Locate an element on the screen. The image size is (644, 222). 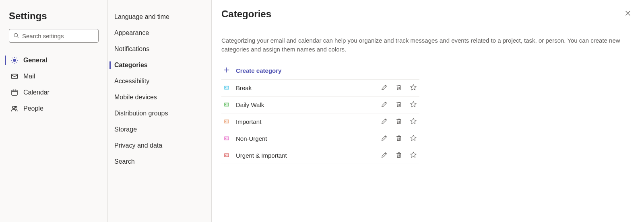
sidebar-item-mail: Mail is located at coordinates (54, 76).